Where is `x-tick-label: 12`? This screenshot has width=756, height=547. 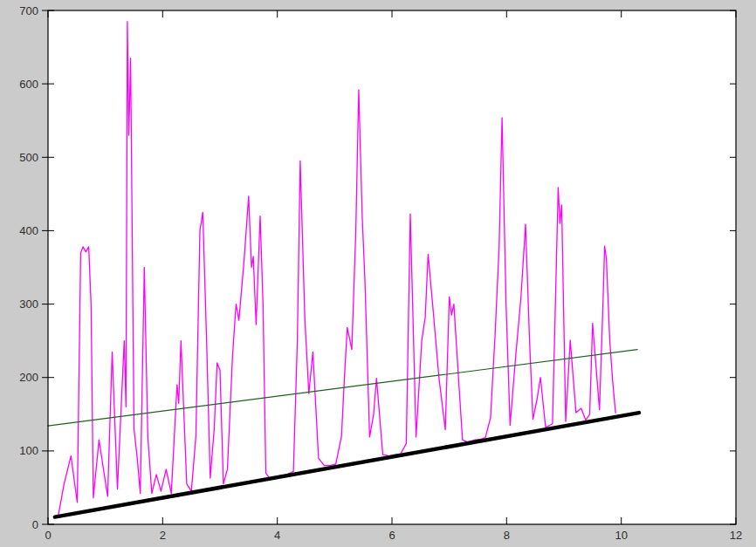 x-tick-label: 12 is located at coordinates (736, 536).